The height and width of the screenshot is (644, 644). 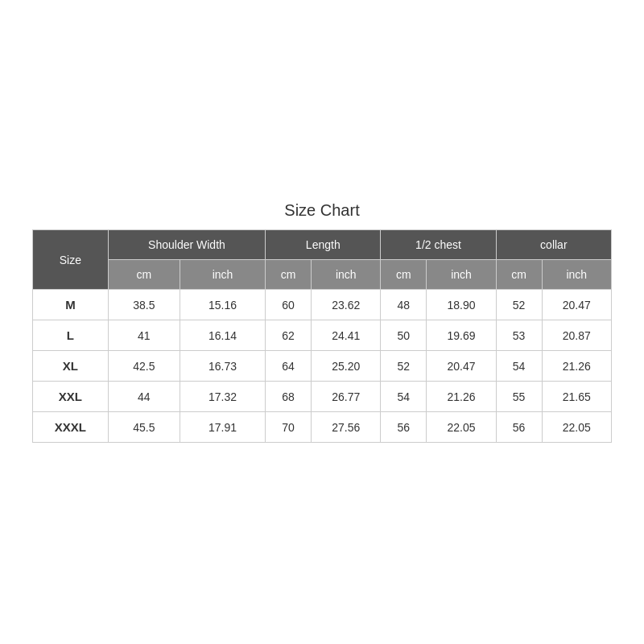 I want to click on size-cell: XXXL, so click(x=71, y=427).